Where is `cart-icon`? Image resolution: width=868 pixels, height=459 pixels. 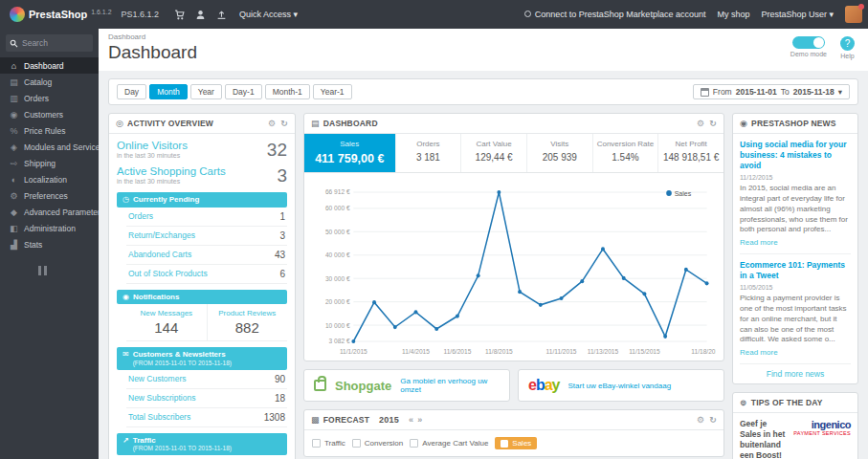 cart-icon is located at coordinates (179, 14).